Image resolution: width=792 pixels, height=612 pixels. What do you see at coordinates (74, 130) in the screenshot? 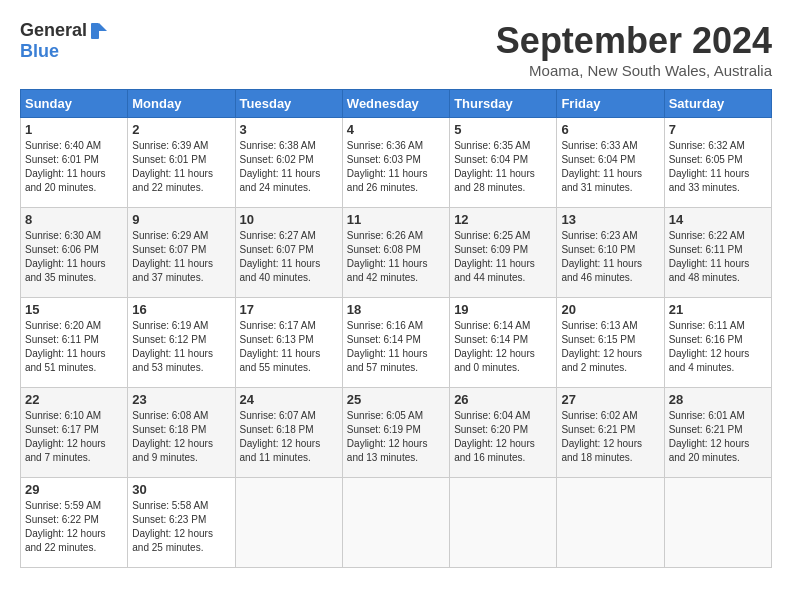
I see `day-number: 1` at bounding box center [74, 130].